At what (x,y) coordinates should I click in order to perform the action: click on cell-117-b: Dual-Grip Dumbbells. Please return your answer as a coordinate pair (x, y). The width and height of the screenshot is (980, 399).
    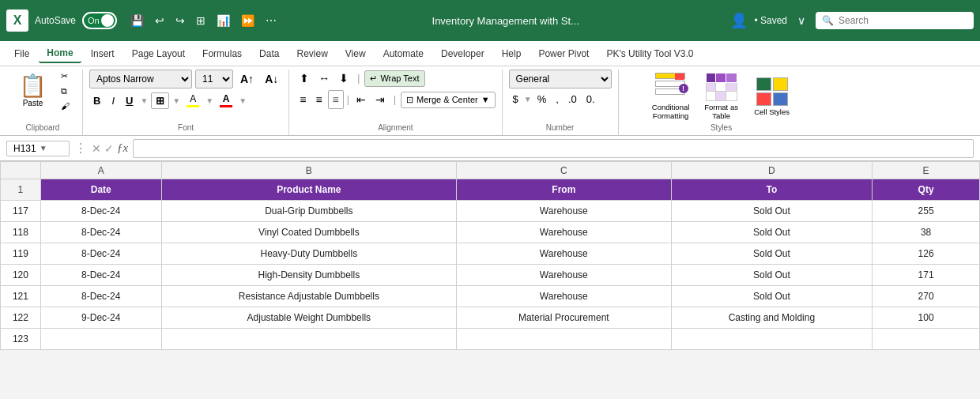
    Looking at the image, I should click on (308, 212).